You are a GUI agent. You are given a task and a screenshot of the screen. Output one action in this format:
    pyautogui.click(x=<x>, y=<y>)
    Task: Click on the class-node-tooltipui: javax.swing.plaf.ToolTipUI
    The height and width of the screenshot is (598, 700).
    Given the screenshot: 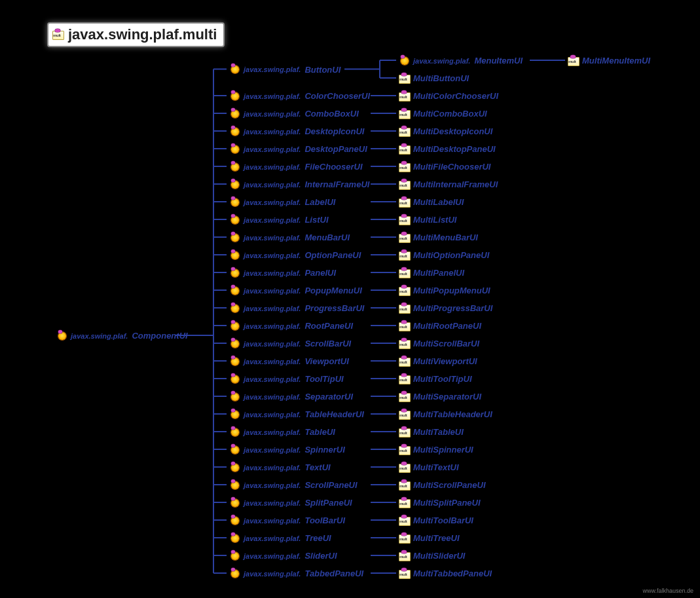 What is the action you would take?
    pyautogui.click(x=287, y=379)
    